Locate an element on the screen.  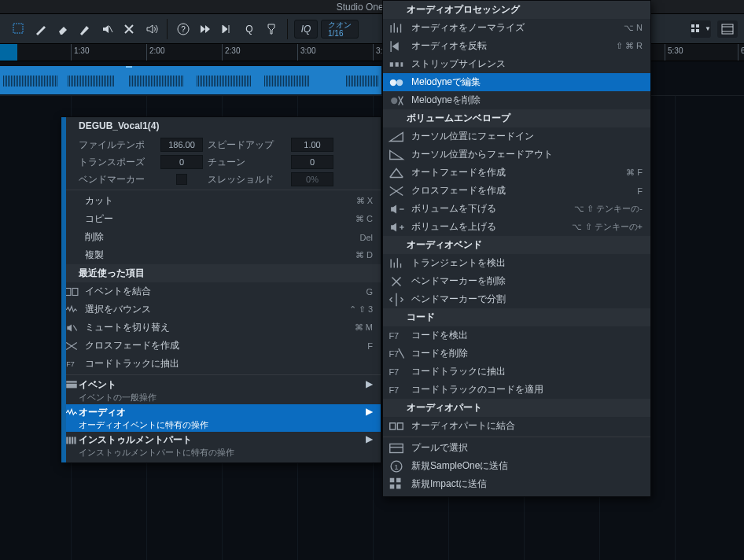
sub-fade-out: カーソル位置からフェードアウト is located at coordinates (517, 154).